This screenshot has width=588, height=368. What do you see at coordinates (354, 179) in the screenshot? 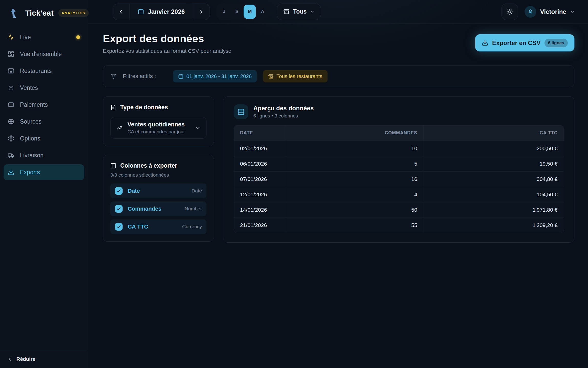
I see `cell-commandes: 16` at bounding box center [354, 179].